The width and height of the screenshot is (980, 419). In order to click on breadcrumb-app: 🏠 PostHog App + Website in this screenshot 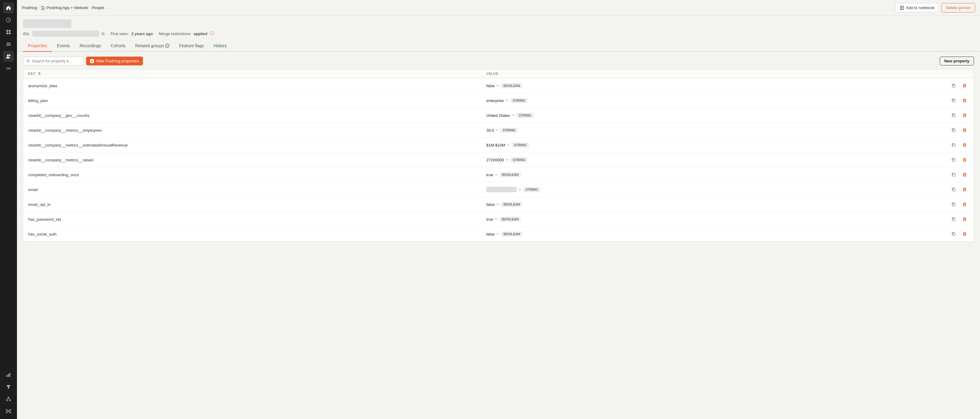, I will do `click(65, 8)`.